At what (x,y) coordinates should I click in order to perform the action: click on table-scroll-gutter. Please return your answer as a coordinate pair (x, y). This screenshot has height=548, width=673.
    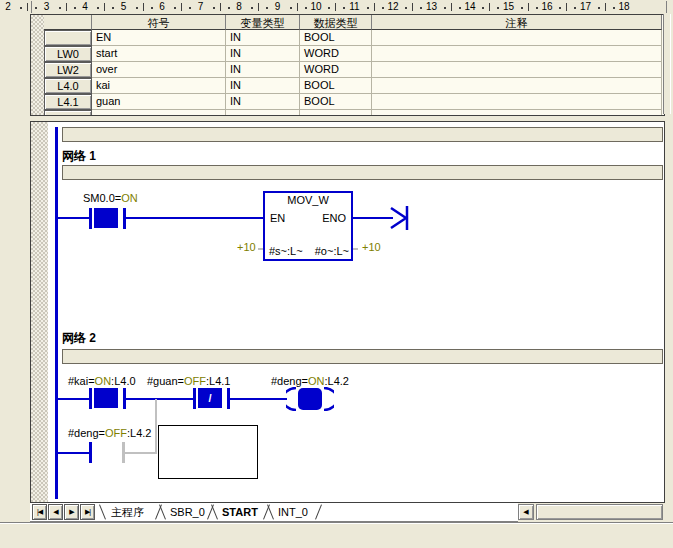
    Looking at the image, I should click on (667, 64).